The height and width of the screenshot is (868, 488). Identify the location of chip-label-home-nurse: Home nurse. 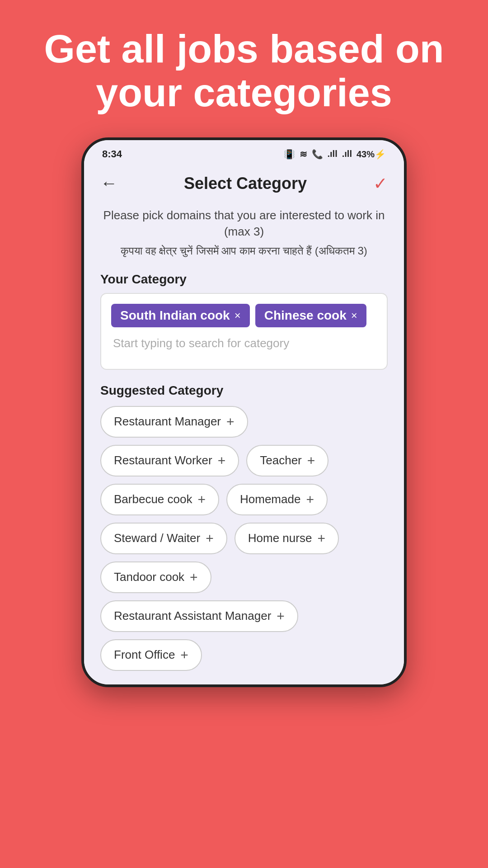
(280, 538).